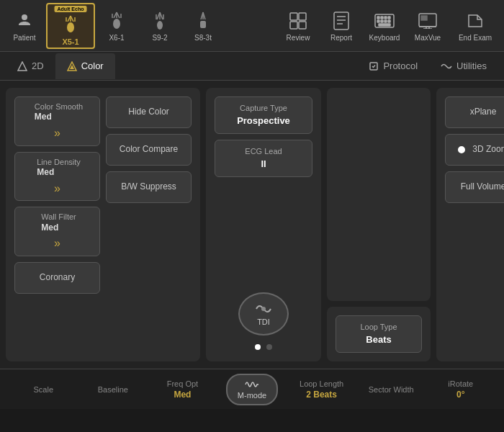  What do you see at coordinates (58, 177) in the screenshot?
I see `line-density-button: Line Density Med »` at bounding box center [58, 177].